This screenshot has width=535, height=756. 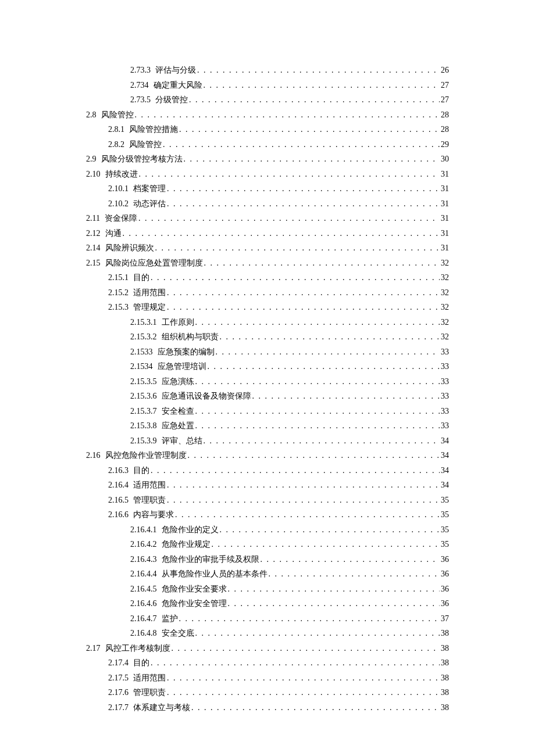 I want to click on toc-entry: 2.17.6管理职责38, so click(x=268, y=693).